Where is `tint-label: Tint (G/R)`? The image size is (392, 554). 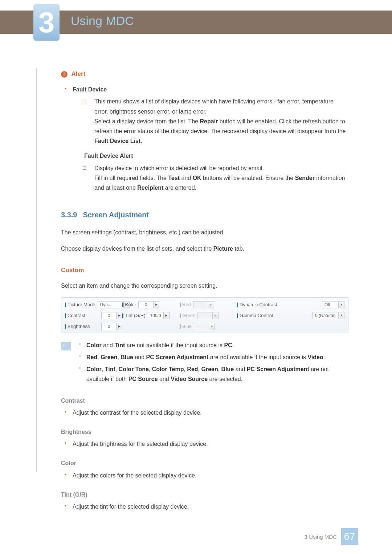 tint-label: Tint (G/R) is located at coordinates (134, 316).